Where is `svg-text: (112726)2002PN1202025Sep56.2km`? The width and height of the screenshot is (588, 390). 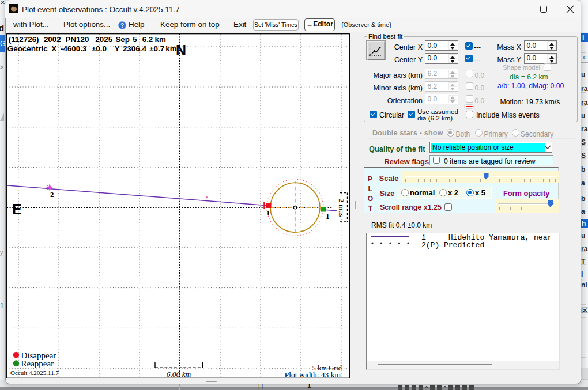
svg-text: (112726)2002PN1202025Sep56.2km is located at coordinates (88, 39).